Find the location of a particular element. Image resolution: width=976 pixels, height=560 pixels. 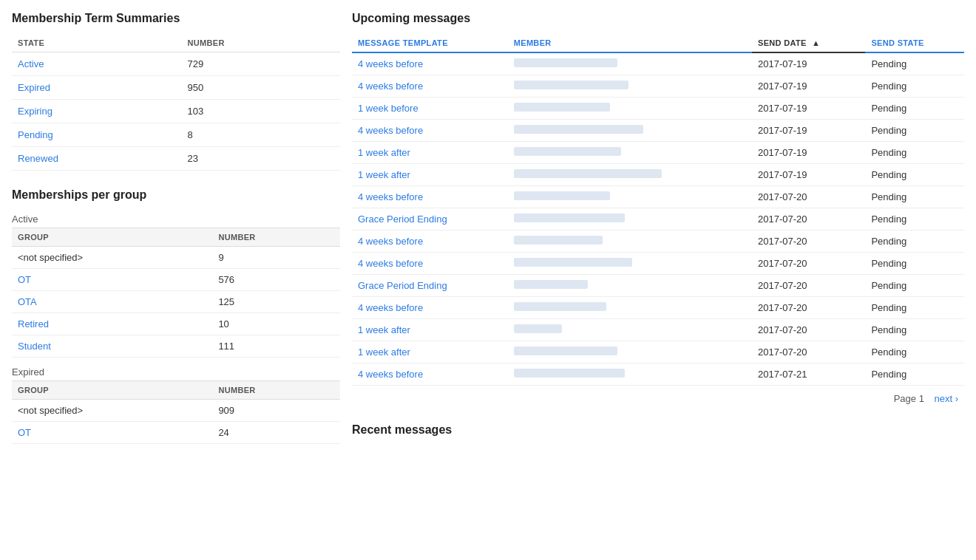

send-state-header: SEND STATE is located at coordinates (915, 43).